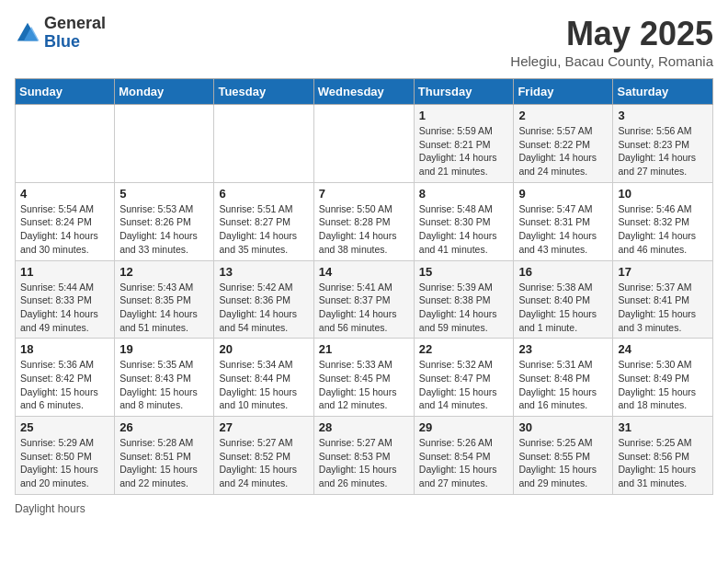  Describe the element at coordinates (463, 377) in the screenshot. I see `calendar-cell: 22Sunrise: 5:32 AMSunset: 8:47 PMDayligh…` at that location.